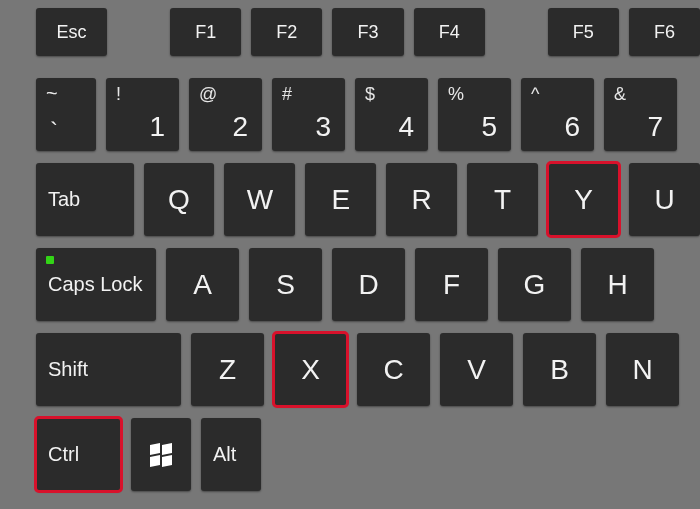 The width and height of the screenshot is (700, 509). What do you see at coordinates (286, 284) in the screenshot?
I see `s-key: S` at bounding box center [286, 284].